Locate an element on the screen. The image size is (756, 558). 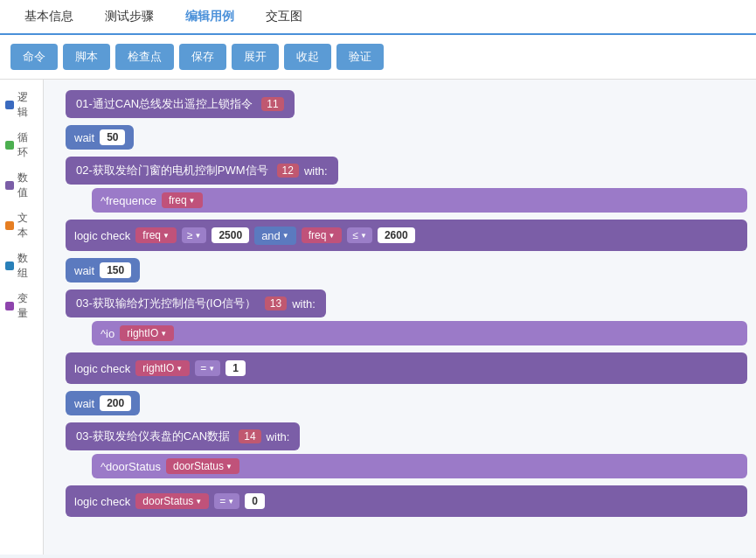
lc1-op2: ≤ ▼ is located at coordinates (360, 235).